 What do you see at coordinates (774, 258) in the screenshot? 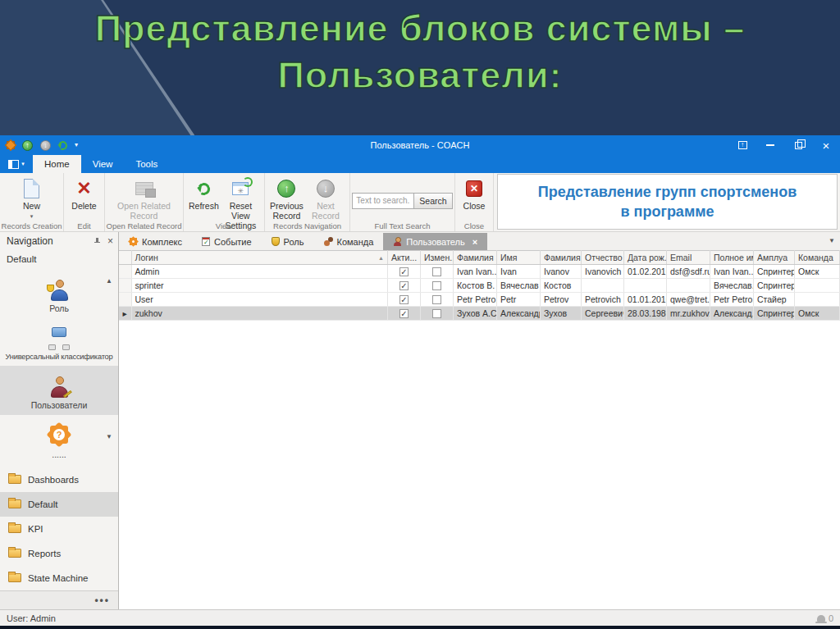
I see `column-header: Амплуа` at bounding box center [774, 258].